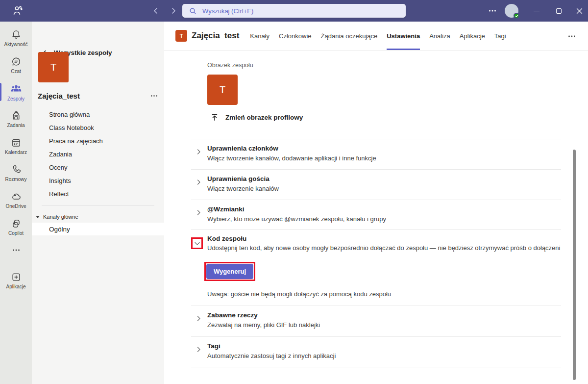 The width and height of the screenshot is (588, 384). What do you see at coordinates (215, 117) in the screenshot?
I see `upload-arrow-icon` at bounding box center [215, 117].